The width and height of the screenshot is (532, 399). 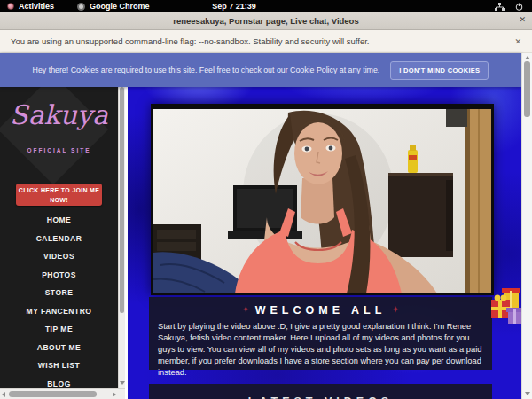 I want to click on cookie-banner: Hey there! Cookies are required to use t…, so click(x=261, y=70).